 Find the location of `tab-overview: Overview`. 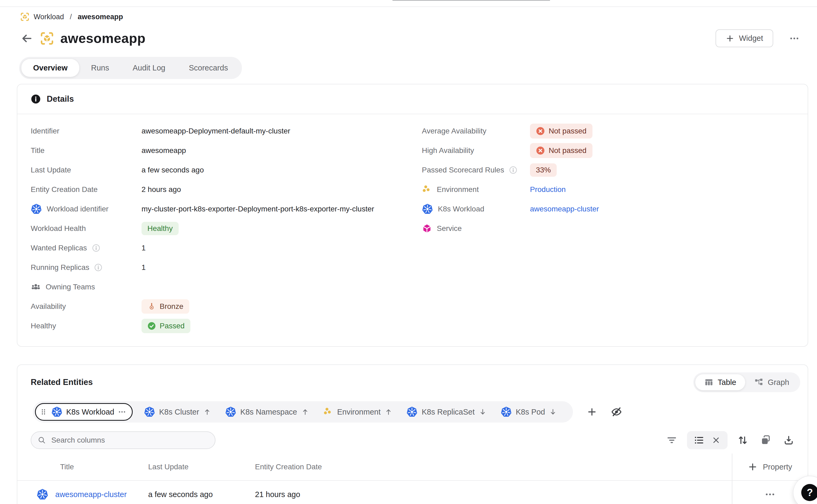

tab-overview: Overview is located at coordinates (50, 68).